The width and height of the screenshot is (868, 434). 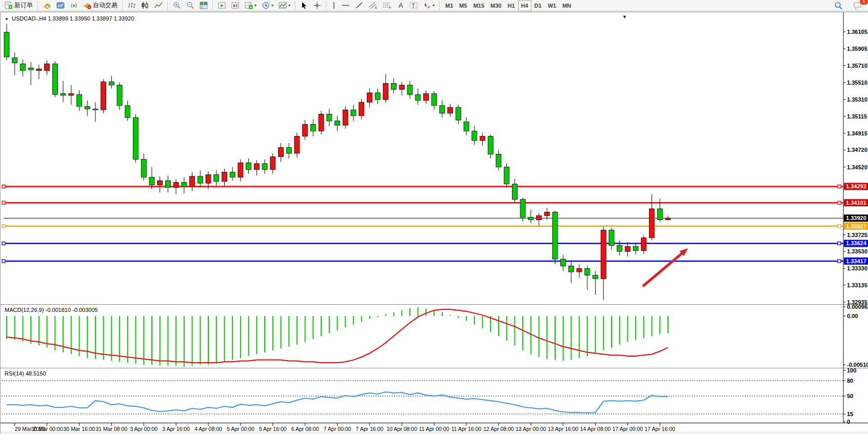 I want to click on svg-text: 1.34292, so click(x=856, y=186).